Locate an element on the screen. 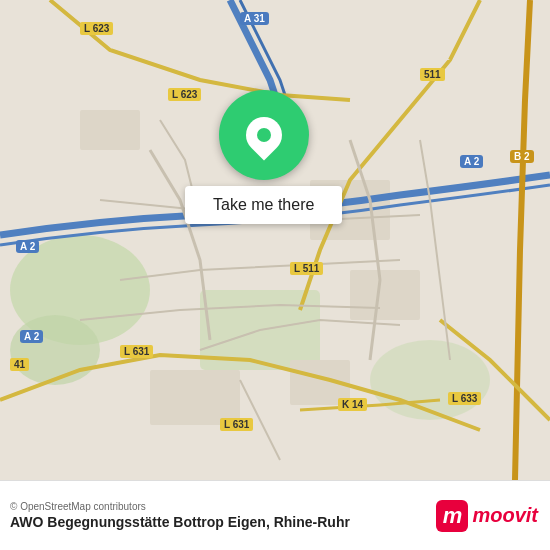 This screenshot has width=550, height=550. road-label-l633: L 633 is located at coordinates (464, 398).